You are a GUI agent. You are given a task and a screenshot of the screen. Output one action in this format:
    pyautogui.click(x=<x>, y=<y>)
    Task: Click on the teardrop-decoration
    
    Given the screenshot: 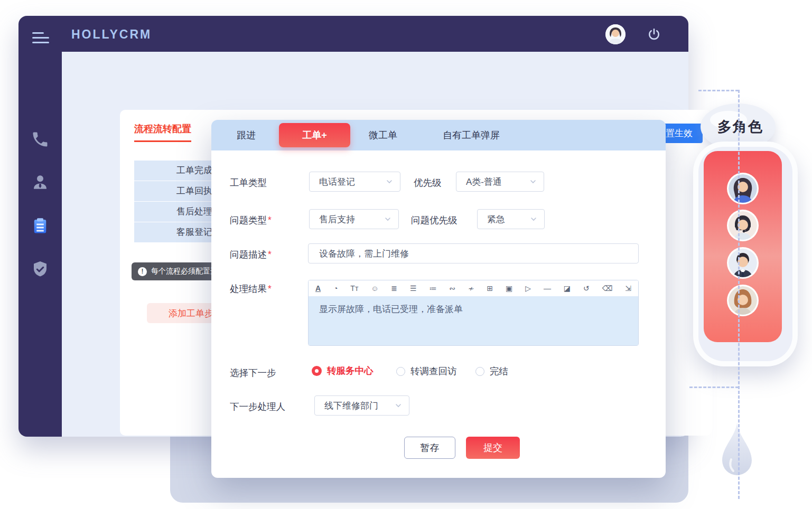 What is the action you would take?
    pyautogui.click(x=737, y=454)
    